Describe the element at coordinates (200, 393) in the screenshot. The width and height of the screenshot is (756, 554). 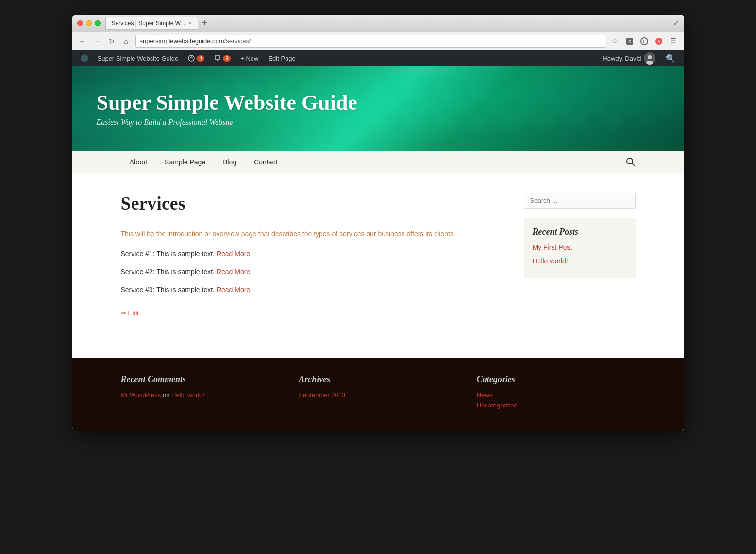
I see `footer-recent-comments: Recent Comments Mr WordPress on Hello wo…` at that location.